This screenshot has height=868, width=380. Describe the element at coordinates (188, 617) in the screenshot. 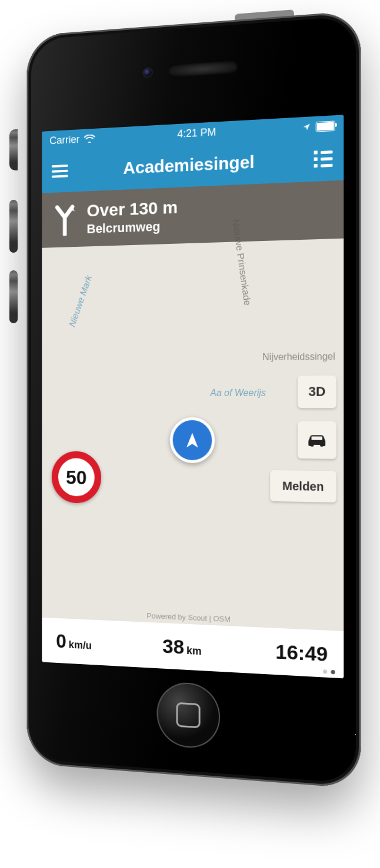

I see `map-attribution: Powered by Scout | OSM` at that location.